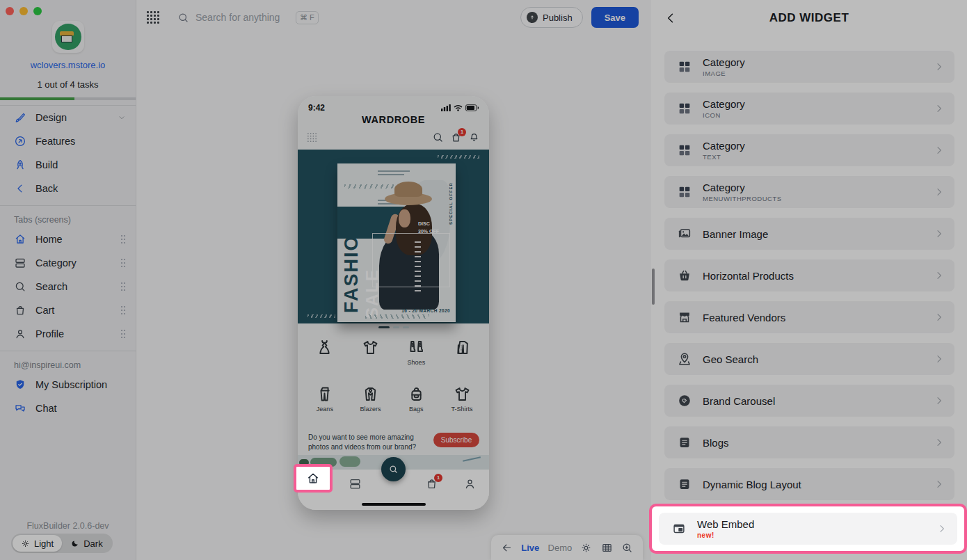 The height and width of the screenshot is (560, 967). I want to click on phone-screen: 9:42 WARDROBE 1, so click(394, 303).